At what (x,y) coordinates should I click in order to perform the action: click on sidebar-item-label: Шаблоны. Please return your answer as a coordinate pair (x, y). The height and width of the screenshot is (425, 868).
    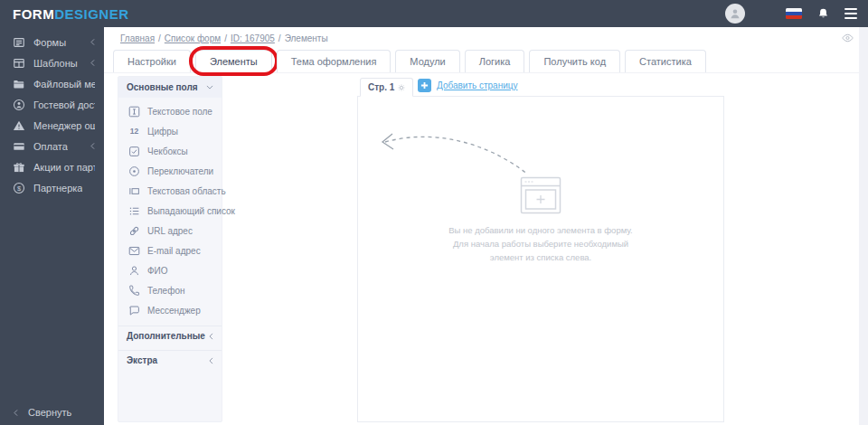
    Looking at the image, I should click on (56, 63).